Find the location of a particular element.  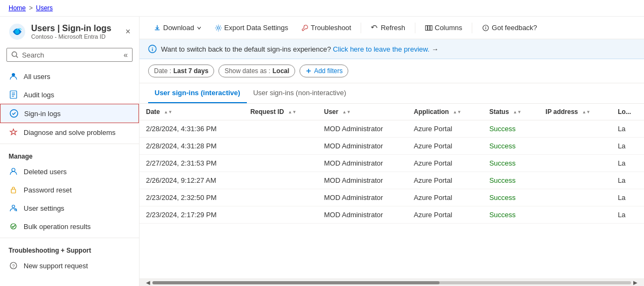

table-row: 2/28/2024, 4:31:28 PM MOD Administrator … is located at coordinates (392, 146).